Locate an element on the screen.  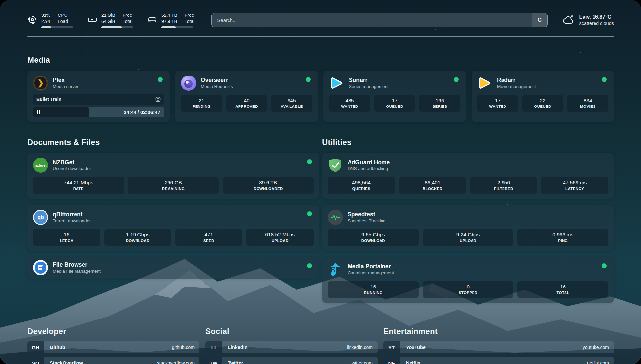
radarr-stat-wanted: 17 WANTED is located at coordinates (498, 104).